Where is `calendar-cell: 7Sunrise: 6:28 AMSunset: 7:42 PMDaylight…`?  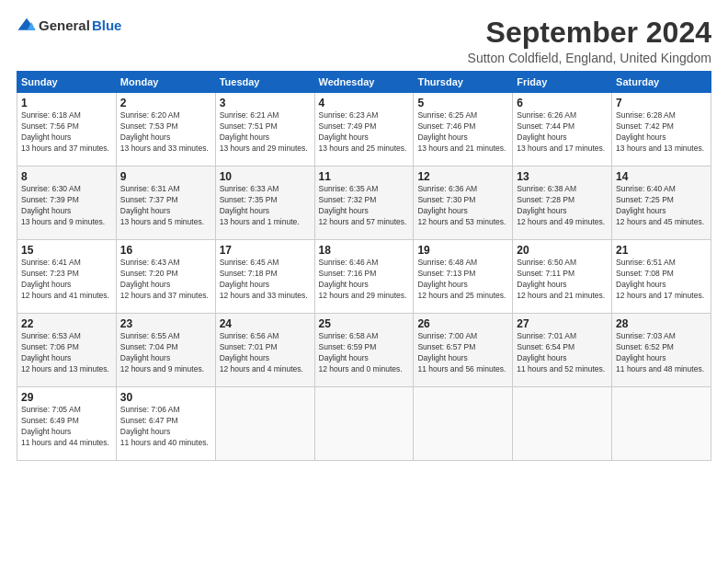 calendar-cell: 7Sunrise: 6:28 AMSunset: 7:42 PMDaylight… is located at coordinates (662, 130).